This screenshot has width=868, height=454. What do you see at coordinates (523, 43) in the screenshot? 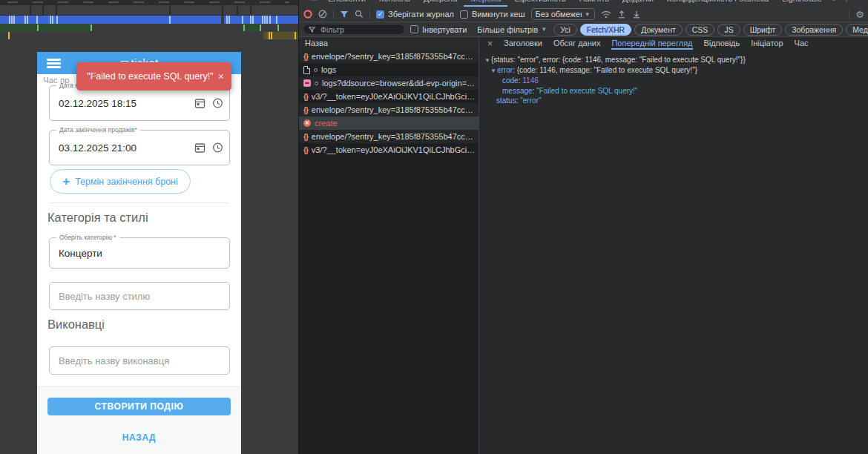
I see `detail-tab-заголовки: Заголовки` at bounding box center [523, 43].